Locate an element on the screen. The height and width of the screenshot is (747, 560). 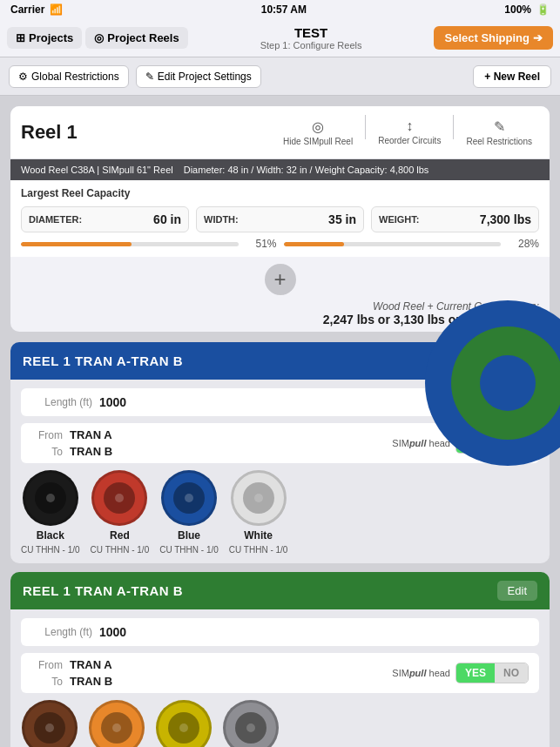
wire-item: Blue CU THHN - 1/0 is located at coordinates (189, 512).